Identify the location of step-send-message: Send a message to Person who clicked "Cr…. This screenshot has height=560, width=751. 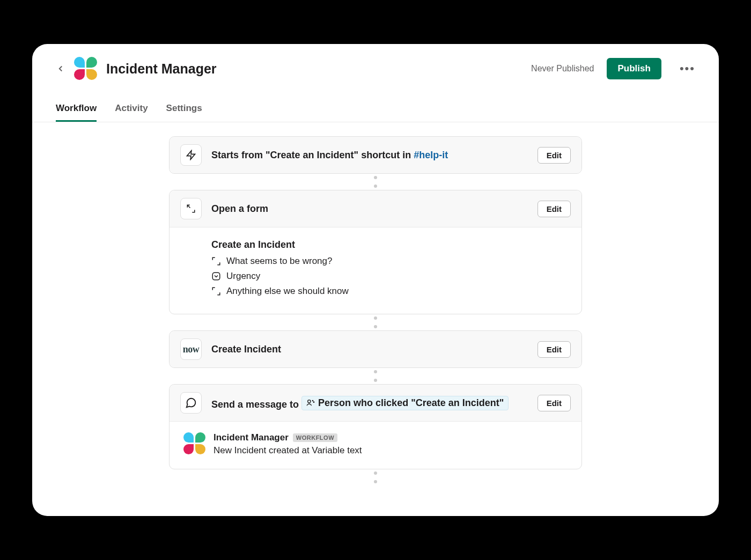
(376, 427).